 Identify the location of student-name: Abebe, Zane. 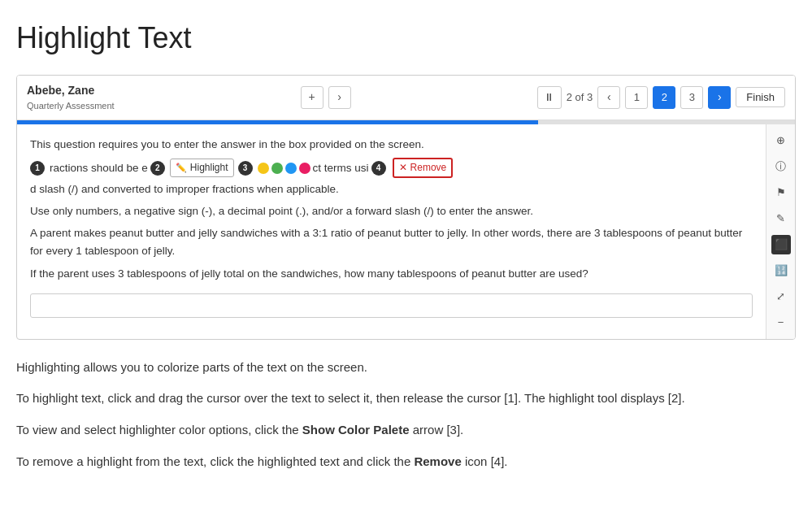
(71, 91).